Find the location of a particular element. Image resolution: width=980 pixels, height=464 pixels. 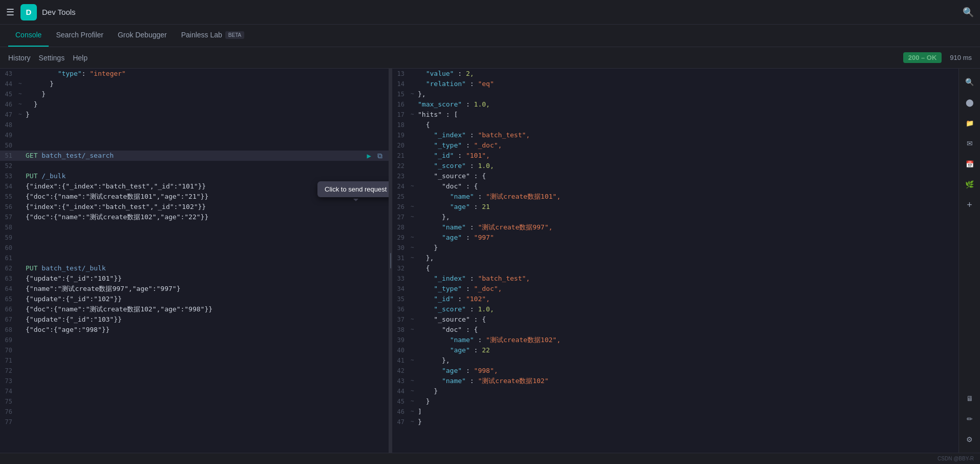

editor-line-62: 62PUT batch_test/_bulk is located at coordinates (195, 268).